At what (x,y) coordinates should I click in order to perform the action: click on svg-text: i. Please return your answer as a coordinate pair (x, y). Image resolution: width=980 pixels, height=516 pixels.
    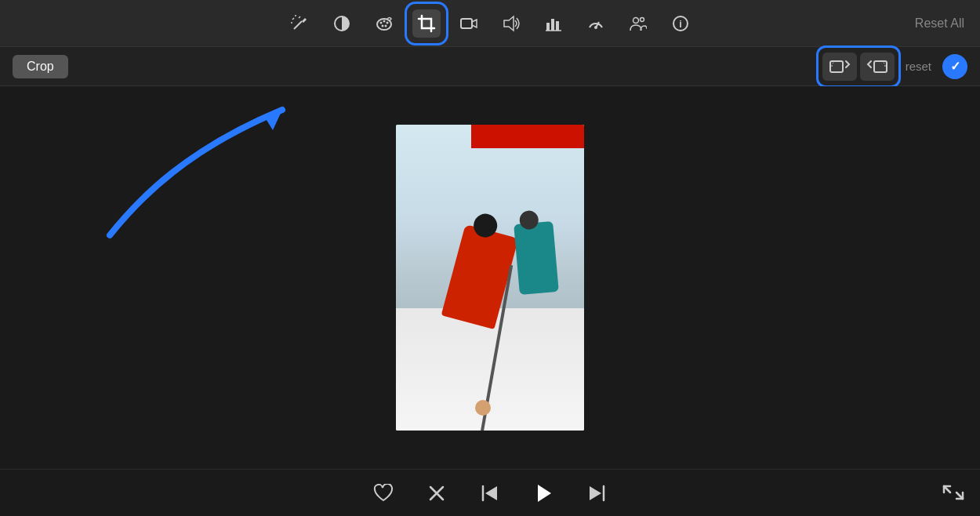
    Looking at the image, I should click on (681, 24).